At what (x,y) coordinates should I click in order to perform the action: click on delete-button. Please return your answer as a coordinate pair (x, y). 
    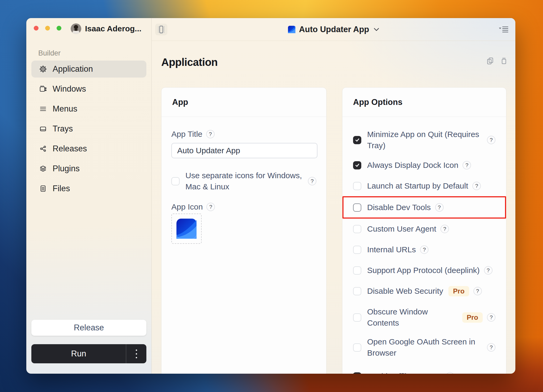
    Looking at the image, I should click on (504, 61).